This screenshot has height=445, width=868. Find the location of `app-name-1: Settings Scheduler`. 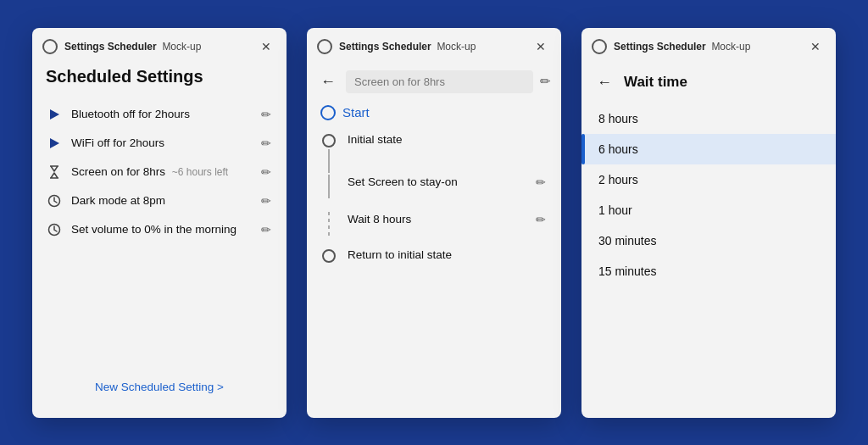

app-name-1: Settings Scheduler is located at coordinates (110, 47).